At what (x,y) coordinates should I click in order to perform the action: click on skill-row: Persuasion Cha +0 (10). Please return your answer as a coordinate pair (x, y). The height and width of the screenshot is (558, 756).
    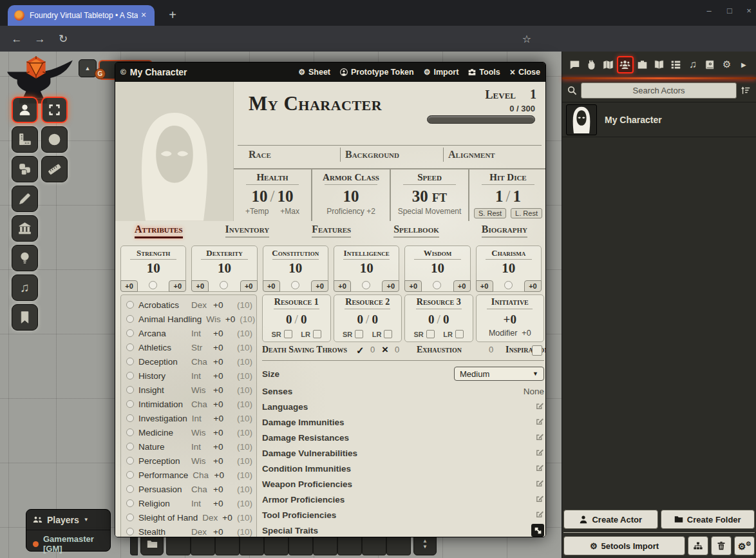
    Looking at the image, I should click on (189, 489).